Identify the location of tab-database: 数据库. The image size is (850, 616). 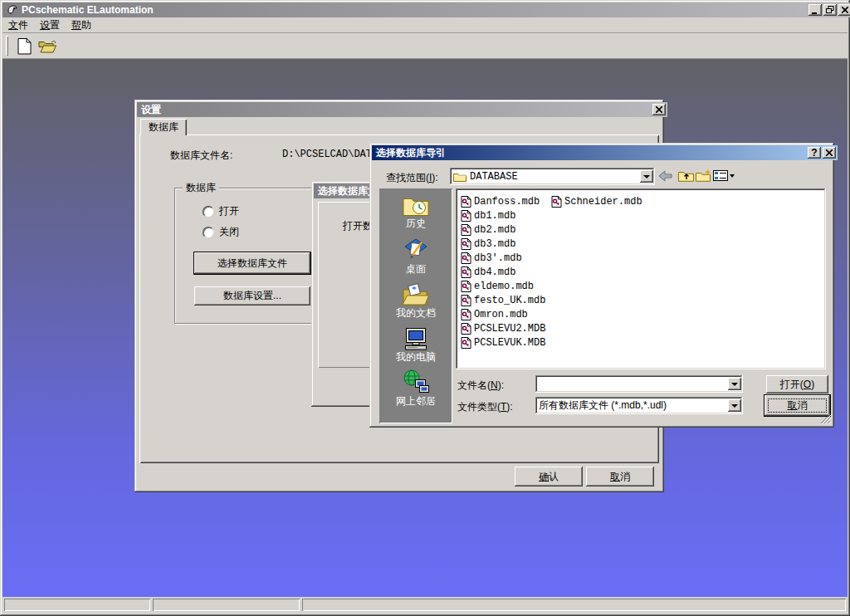
(164, 127).